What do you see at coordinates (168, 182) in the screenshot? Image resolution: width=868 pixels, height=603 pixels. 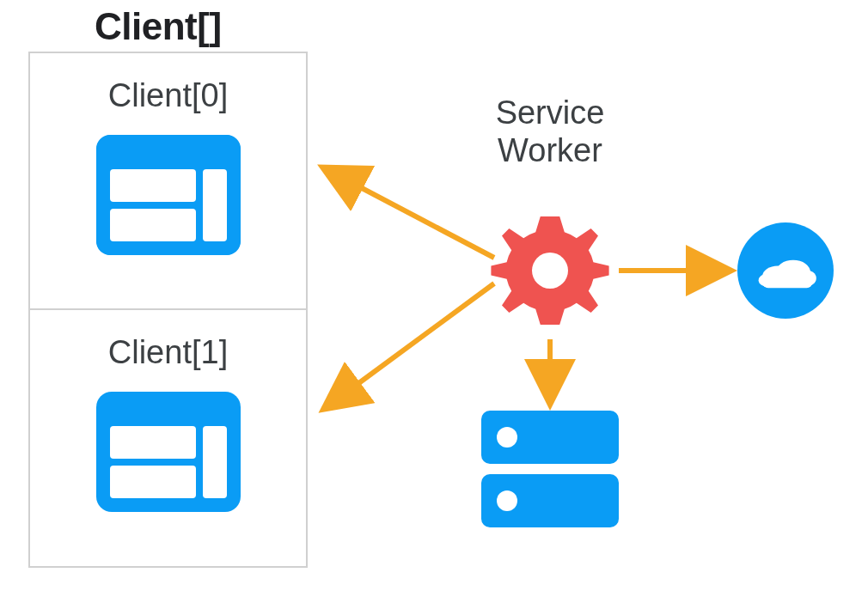 I see `client-cell-0: Client[0]` at bounding box center [168, 182].